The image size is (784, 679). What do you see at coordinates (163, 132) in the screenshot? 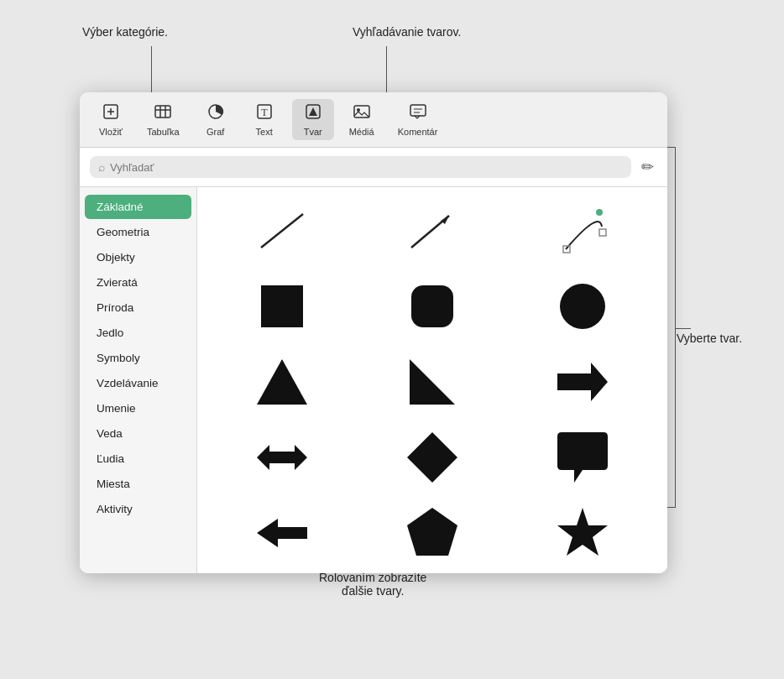
I see `tabulka-label: Tabuľka` at bounding box center [163, 132].